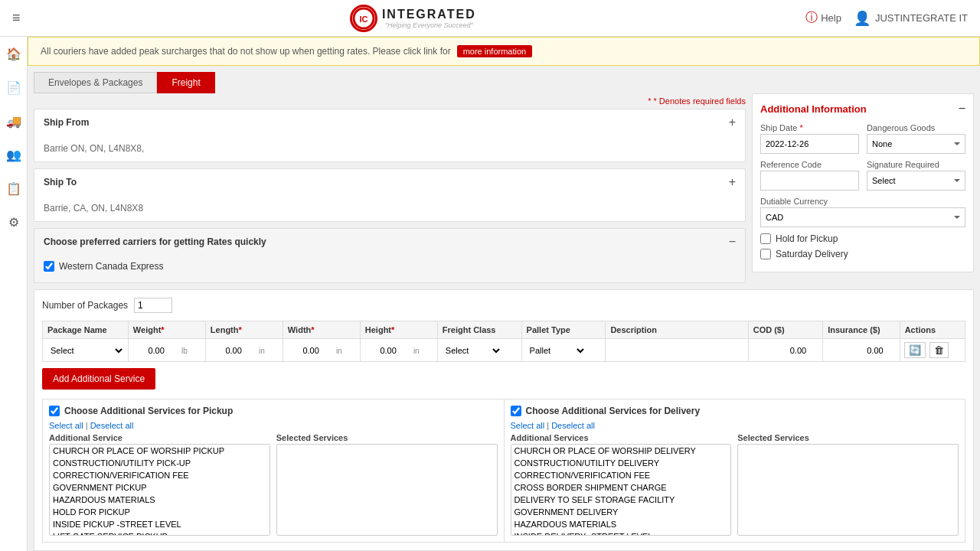  Describe the element at coordinates (398, 350) in the screenshot. I see `cell-height: in` at that location.